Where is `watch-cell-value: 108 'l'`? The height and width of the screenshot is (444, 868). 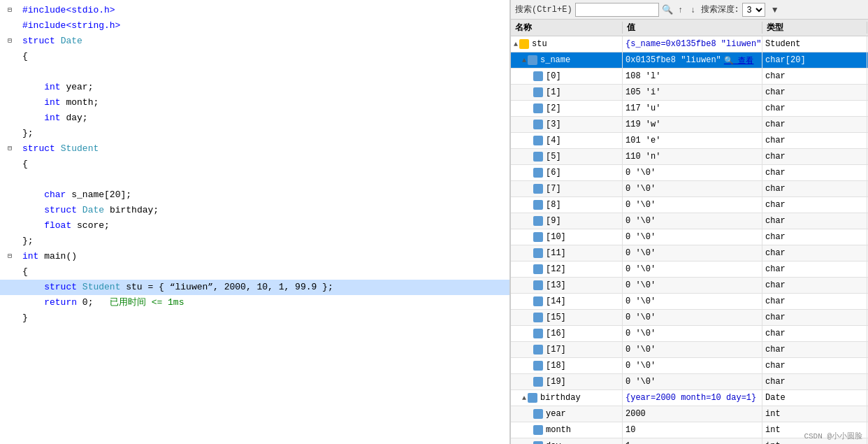
watch-cell-value: 108 'l' is located at coordinates (693, 76).